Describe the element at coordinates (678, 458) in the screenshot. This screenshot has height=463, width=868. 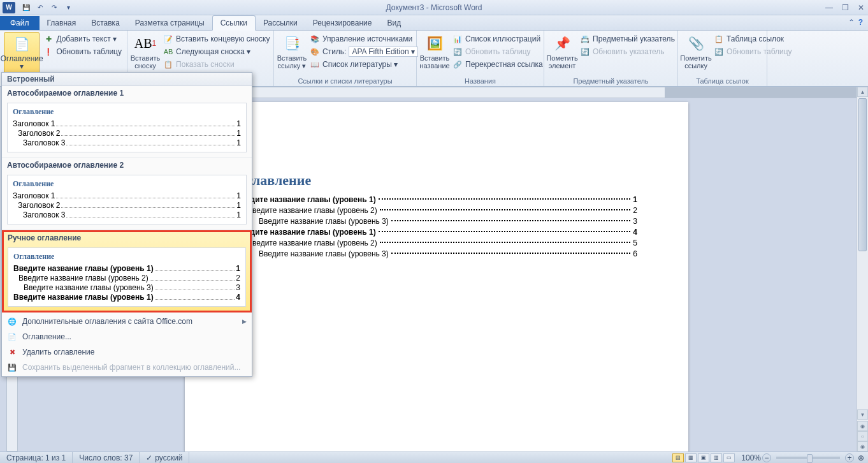
I see `view-print-layout-button: ▤` at that location.